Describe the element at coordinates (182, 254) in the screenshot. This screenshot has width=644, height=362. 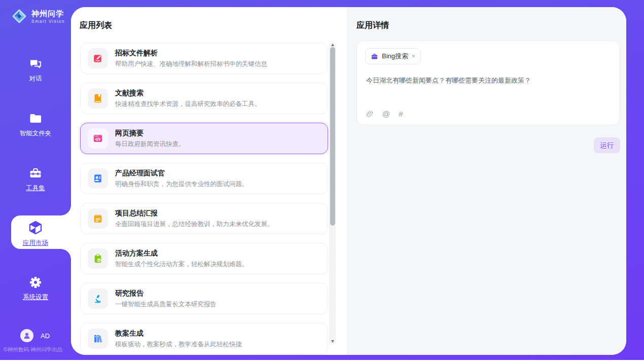
I see `app-card-title: 活动方案生成` at that location.